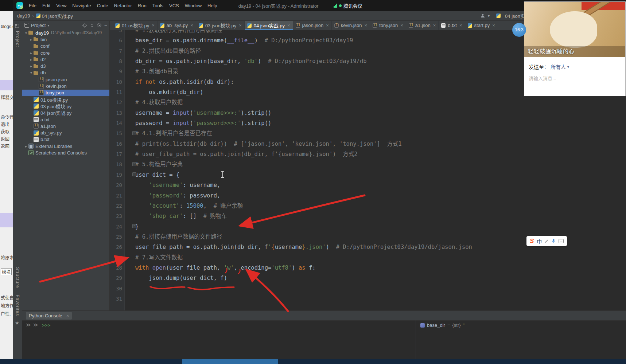  Describe the element at coordinates (297, 247) in the screenshot. I see `code-text: user_file_path = os.path.join(db_dir, f'…` at that location.